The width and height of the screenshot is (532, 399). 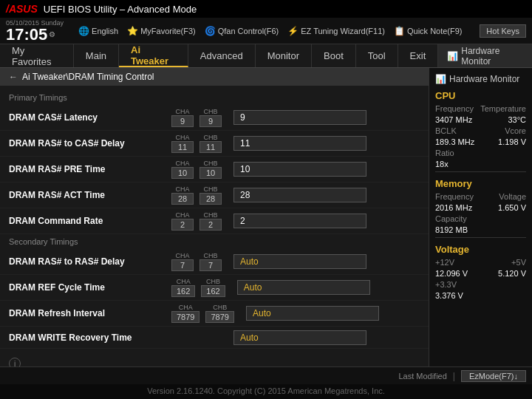 What do you see at coordinates (300, 143) in the screenshot?
I see `value-display: 11` at bounding box center [300, 143].